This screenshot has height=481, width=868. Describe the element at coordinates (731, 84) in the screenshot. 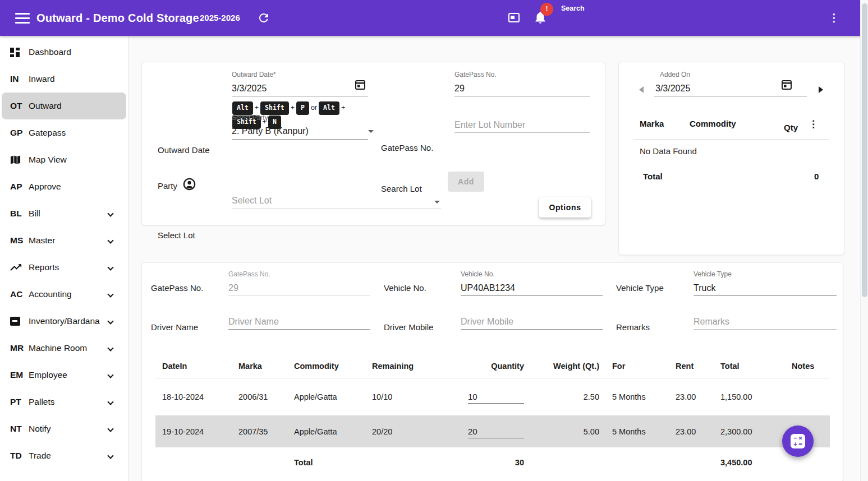

I see `added-on-field-group: Added On` at that location.